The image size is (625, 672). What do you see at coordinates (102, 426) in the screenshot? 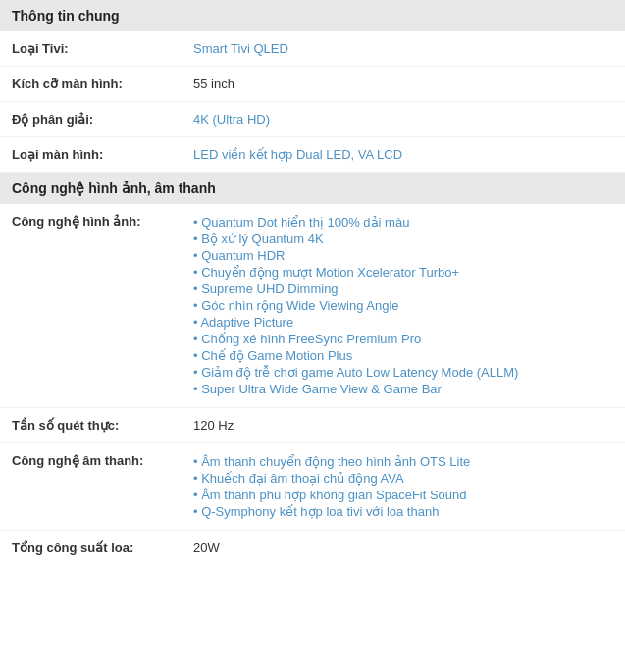
I see `spec-label: Tần số quét thực:` at bounding box center [102, 426].